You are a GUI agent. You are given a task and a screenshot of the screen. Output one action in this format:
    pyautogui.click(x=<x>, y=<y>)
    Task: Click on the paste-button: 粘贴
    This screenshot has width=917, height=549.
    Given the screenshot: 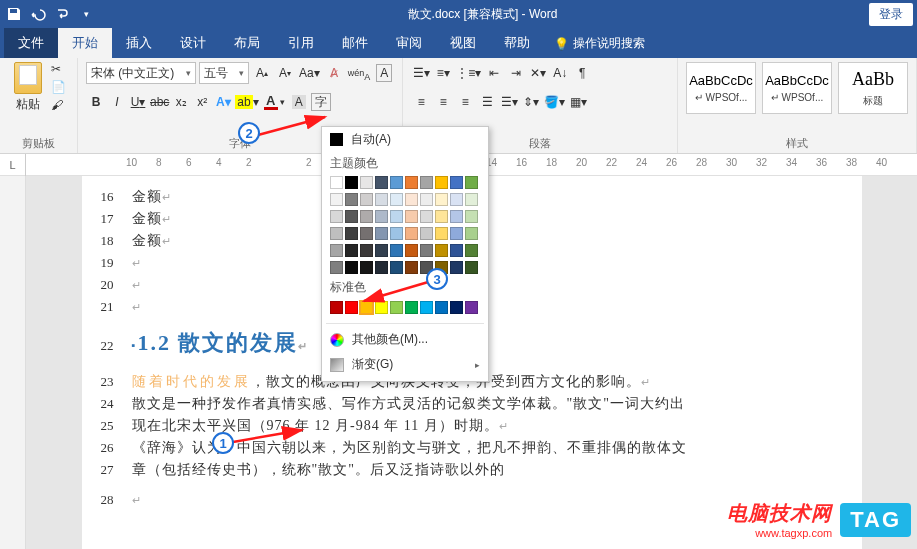 What is the action you would take?
    pyautogui.click(x=28, y=88)
    